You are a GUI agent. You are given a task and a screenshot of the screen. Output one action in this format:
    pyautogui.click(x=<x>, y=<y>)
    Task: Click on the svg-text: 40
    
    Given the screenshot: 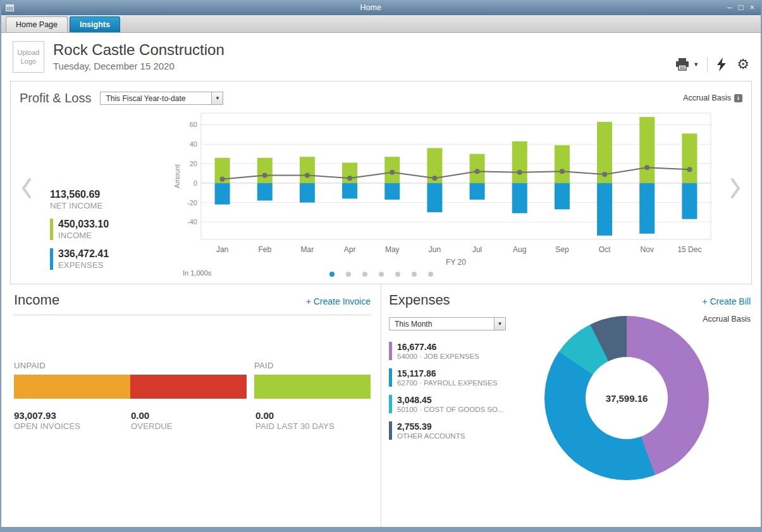 What is the action you would take?
    pyautogui.click(x=194, y=144)
    